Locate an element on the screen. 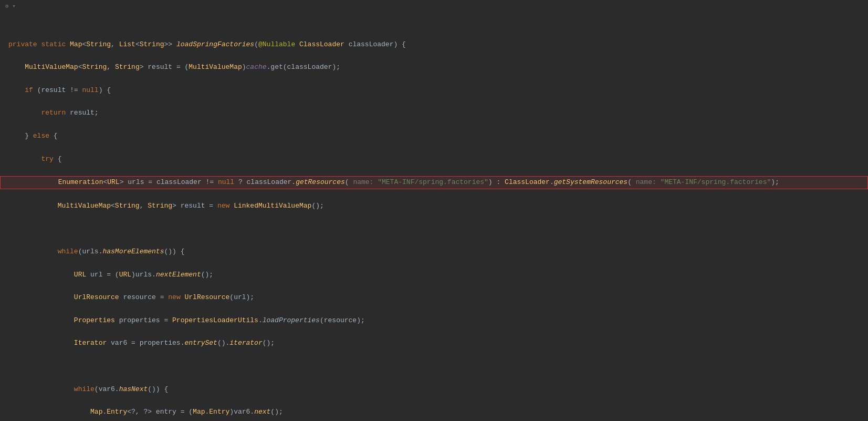 The width and height of the screenshot is (868, 421). top-bar-icon: ⊕ ▾ is located at coordinates (11, 6).